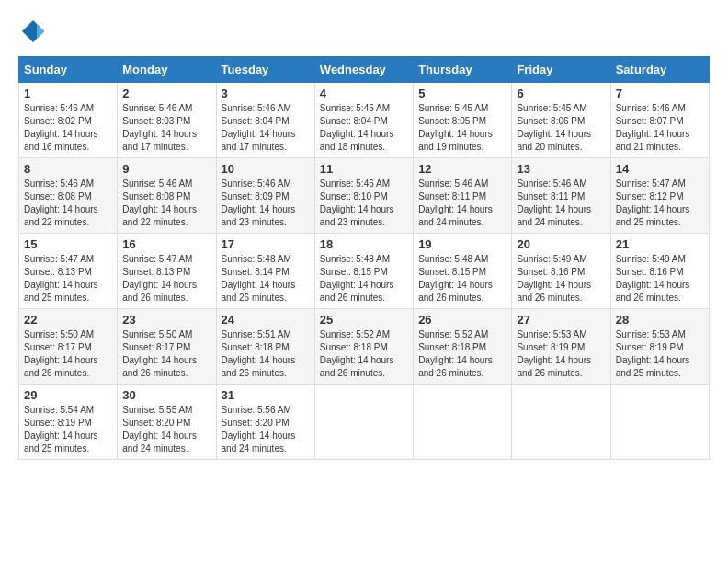 Image resolution: width=728 pixels, height=563 pixels. I want to click on day-number: 16, so click(166, 245).